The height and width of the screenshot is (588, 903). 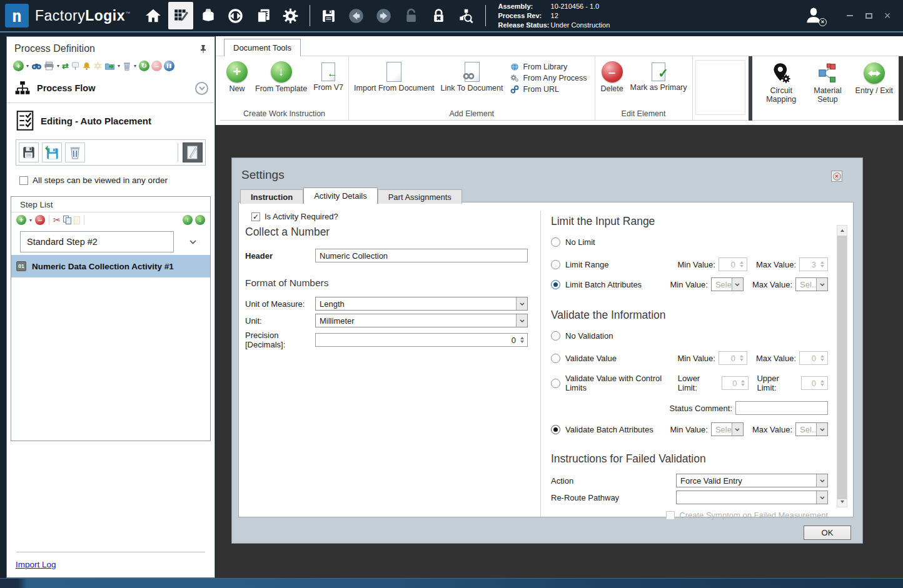 What do you see at coordinates (523, 340) in the screenshot?
I see `spinner-arrows-icon` at bounding box center [523, 340].